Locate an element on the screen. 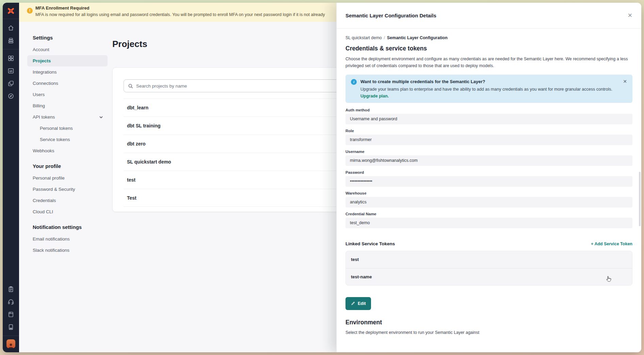 This screenshot has height=355, width=644. project-row: dbt SL training is located at coordinates (237, 125).